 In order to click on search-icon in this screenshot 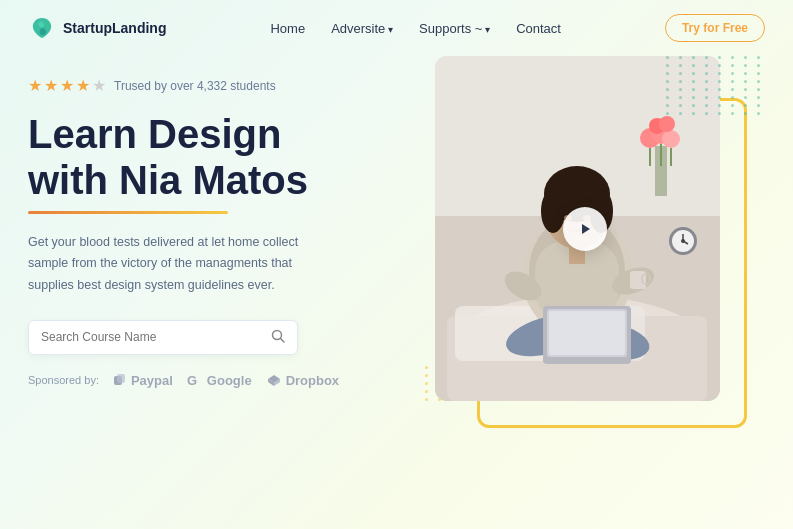, I will do `click(278, 336)`.